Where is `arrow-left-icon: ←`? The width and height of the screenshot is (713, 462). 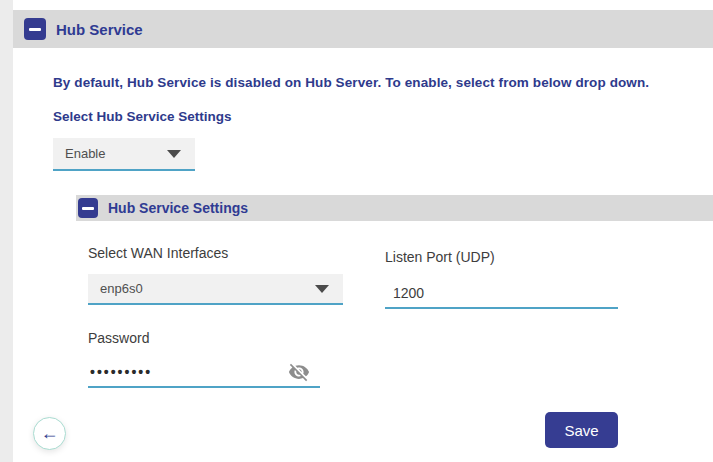
arrow-left-icon: ← is located at coordinates (50, 433).